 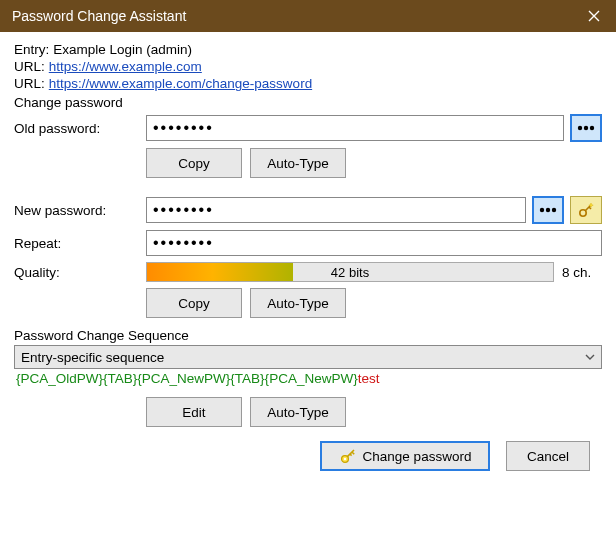 I want to click on old-password-label: Old password:, so click(x=80, y=128).